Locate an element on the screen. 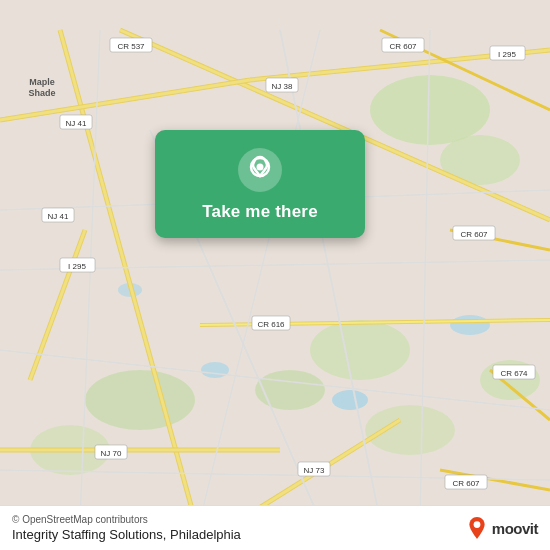  bottom-bar: © OpenStreetMap contributors Integrity S… is located at coordinates (275, 528).